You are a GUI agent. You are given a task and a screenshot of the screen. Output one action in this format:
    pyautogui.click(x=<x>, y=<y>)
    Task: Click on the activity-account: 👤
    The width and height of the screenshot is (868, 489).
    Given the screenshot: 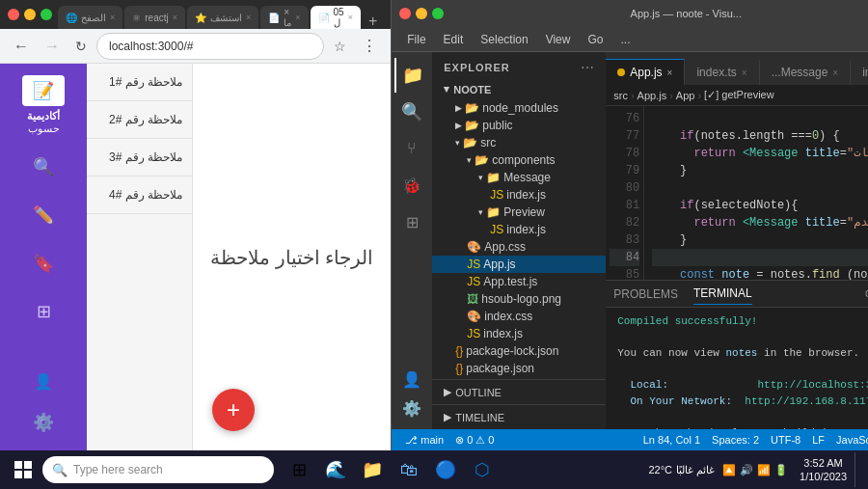 What is the action you would take?
    pyautogui.click(x=412, y=380)
    